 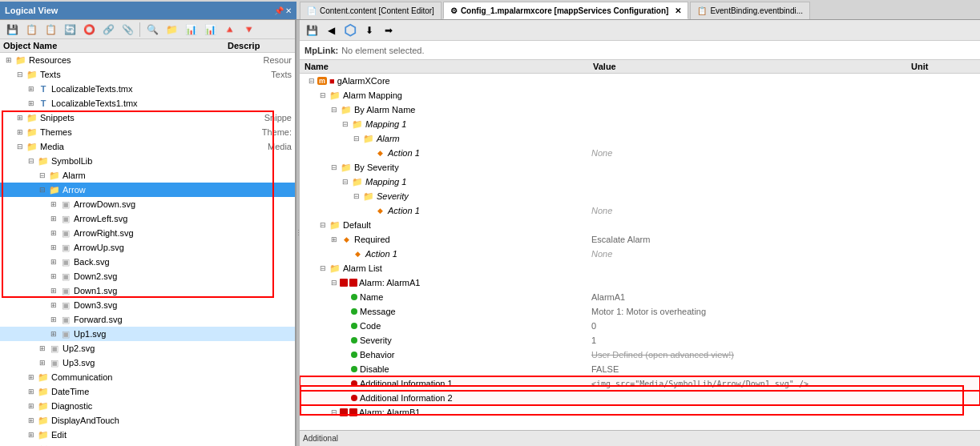 I want to click on content-row-message: Message Motor 1: Motor is overheating, so click(x=639, y=311).